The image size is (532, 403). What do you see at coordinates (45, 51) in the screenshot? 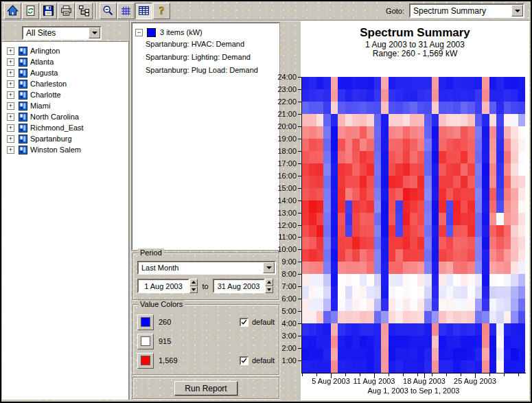
I see `tree-item-label: Arlington` at bounding box center [45, 51].